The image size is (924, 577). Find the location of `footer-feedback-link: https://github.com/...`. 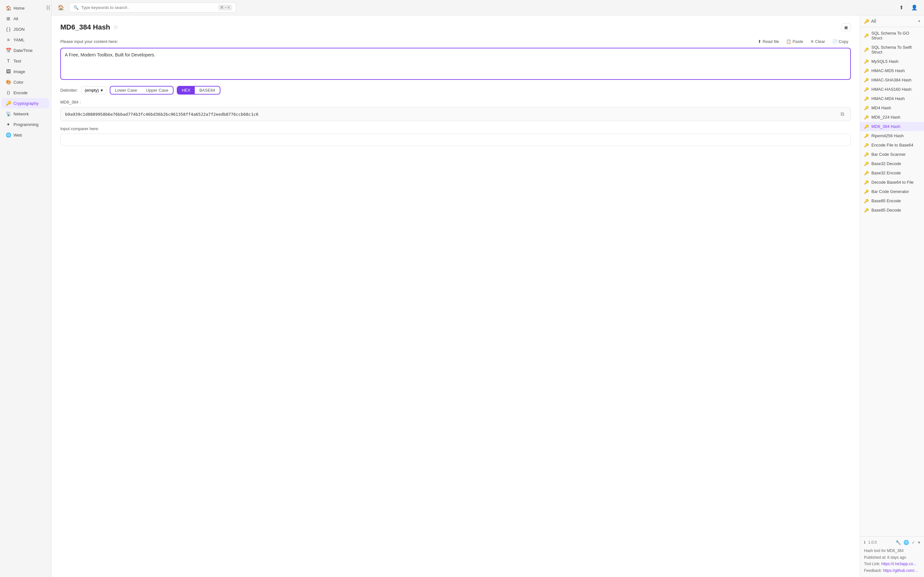

footer-feedback-link: https://github.com/... is located at coordinates (900, 571).